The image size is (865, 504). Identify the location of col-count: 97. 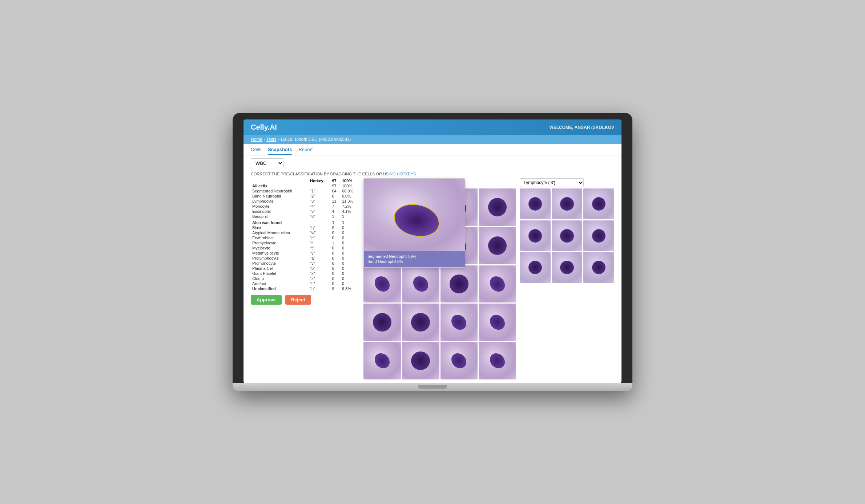
(336, 181).